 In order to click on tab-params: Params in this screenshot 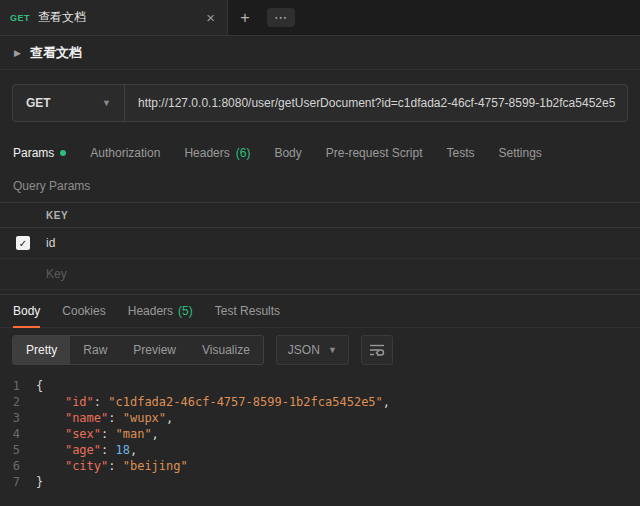, I will do `click(40, 153)`.